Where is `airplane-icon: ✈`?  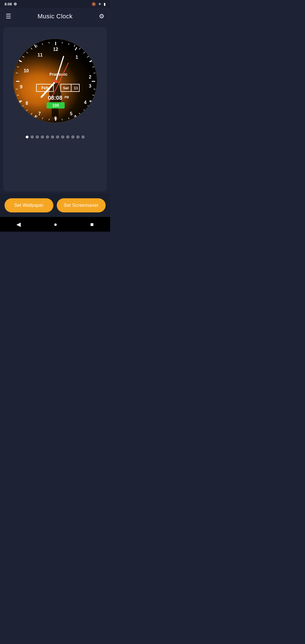 airplane-icon: ✈ is located at coordinates (100, 4).